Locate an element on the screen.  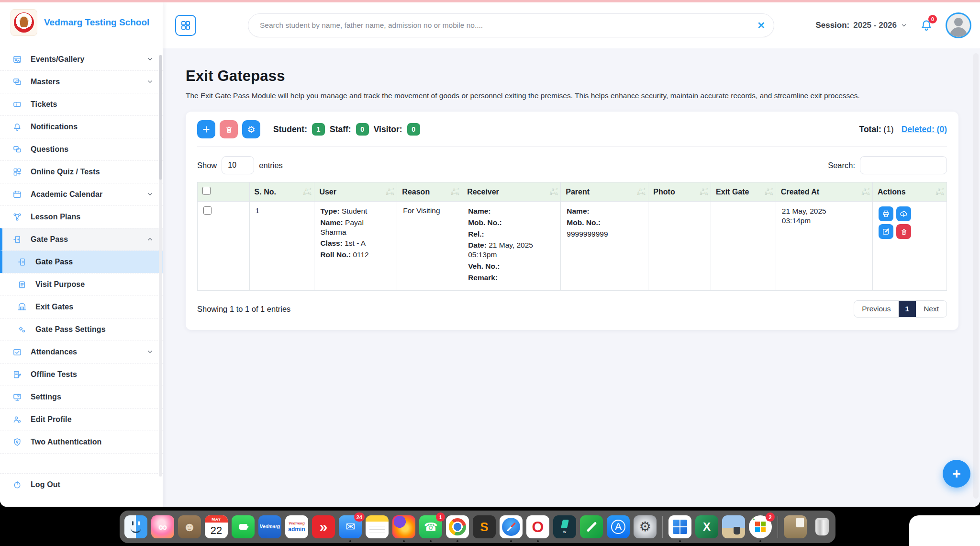
sidebar-item-attendances: Attendances is located at coordinates (81, 352).